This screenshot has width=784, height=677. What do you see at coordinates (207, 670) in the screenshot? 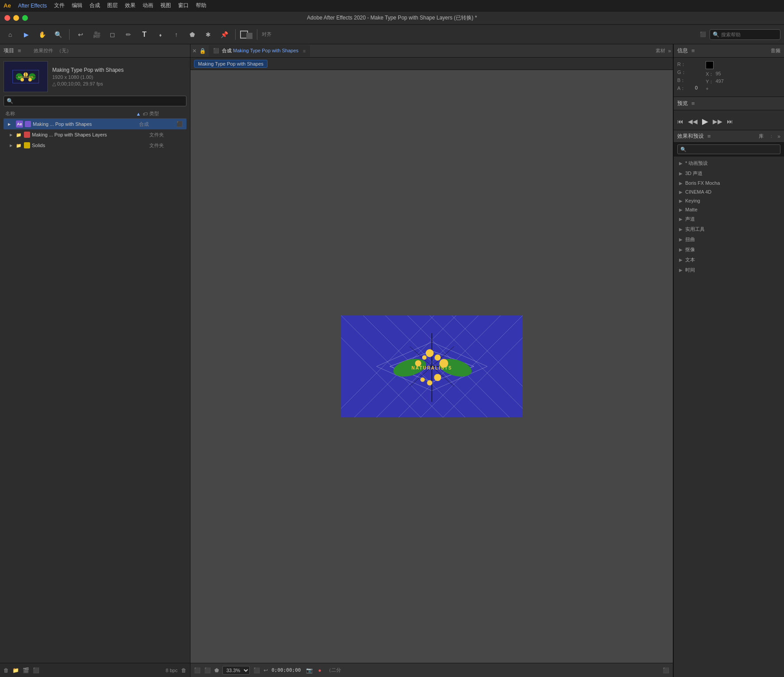
I see `comp-settings-icon: ⬛` at bounding box center [207, 670].